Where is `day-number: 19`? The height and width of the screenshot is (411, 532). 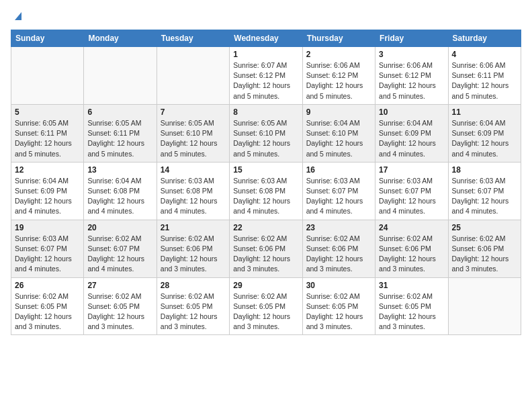 day-number: 19 is located at coordinates (47, 228).